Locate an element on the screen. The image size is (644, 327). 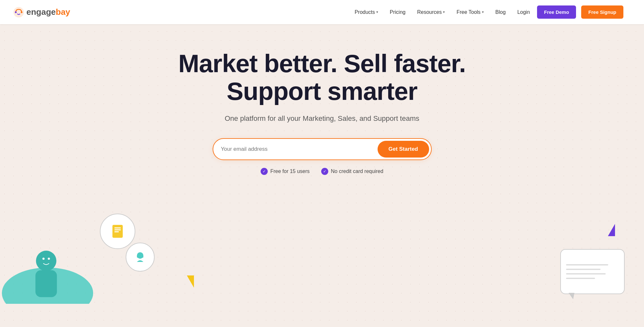
navbar: engagebay Products ▾ Pricing Resources ▾… is located at coordinates (322, 12).